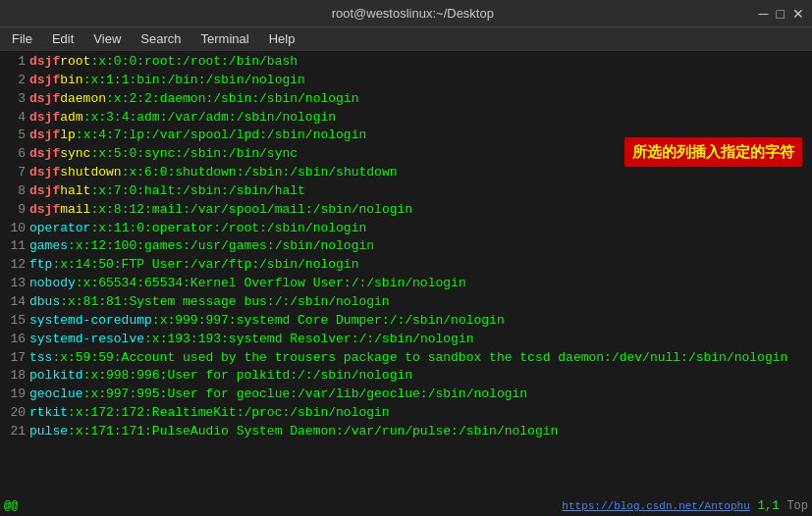 This screenshot has width=812, height=516. What do you see at coordinates (797, 506) in the screenshot?
I see `scroll-position: Top` at bounding box center [797, 506].